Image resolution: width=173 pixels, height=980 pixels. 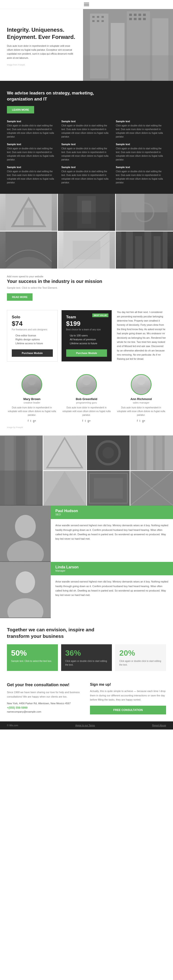 I want to click on social-tw-1: t, so click(x=30, y=421).